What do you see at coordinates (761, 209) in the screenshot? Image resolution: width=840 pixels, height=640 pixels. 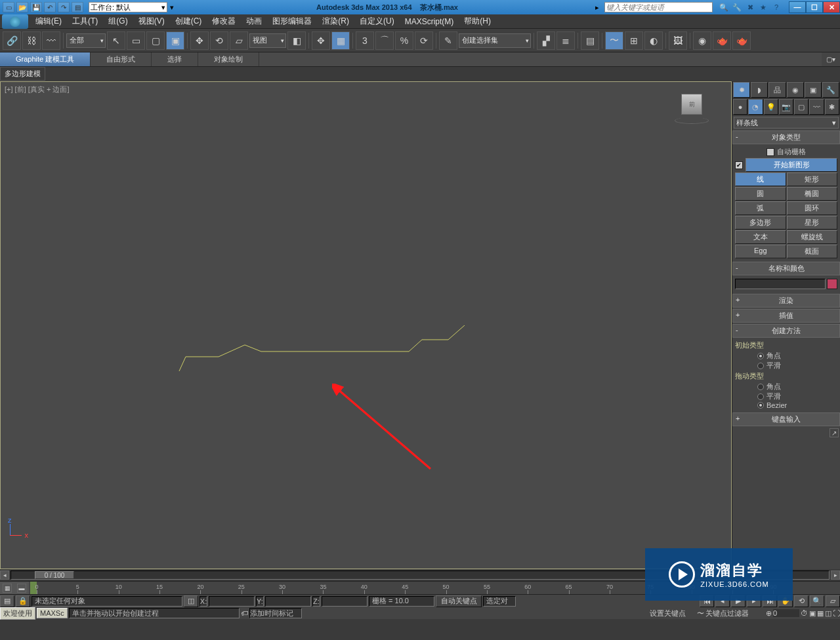 I see `btn-arc: 弧` at bounding box center [761, 209].